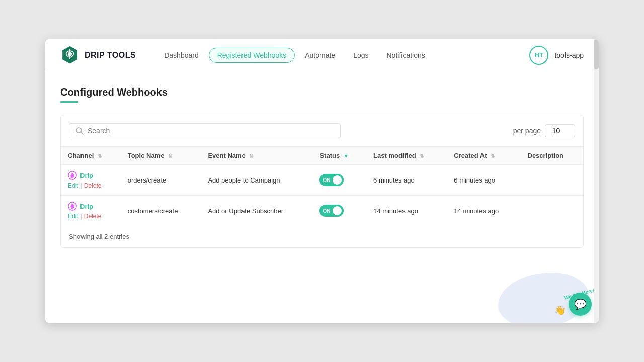  I want to click on table-footer: Showing all 2 entries, so click(322, 236).